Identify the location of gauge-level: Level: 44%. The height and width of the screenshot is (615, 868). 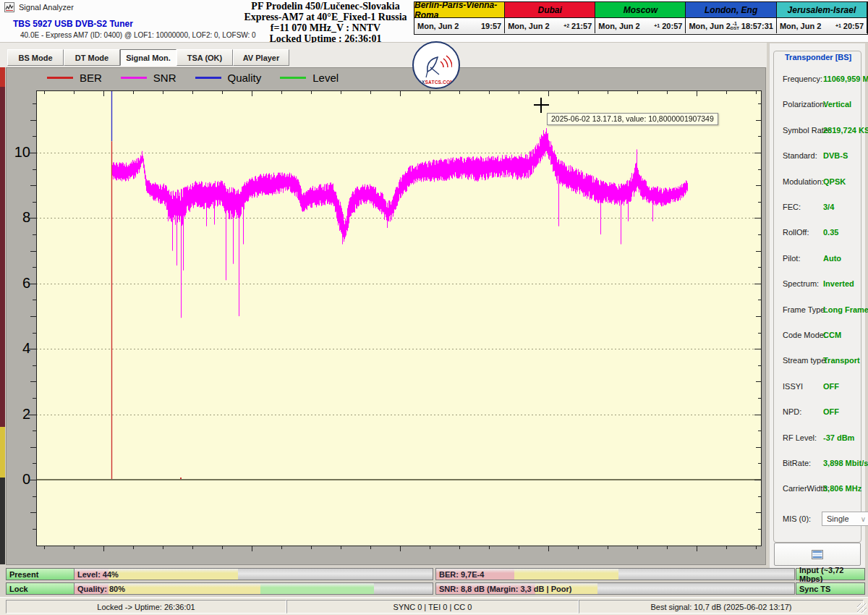
(253, 574).